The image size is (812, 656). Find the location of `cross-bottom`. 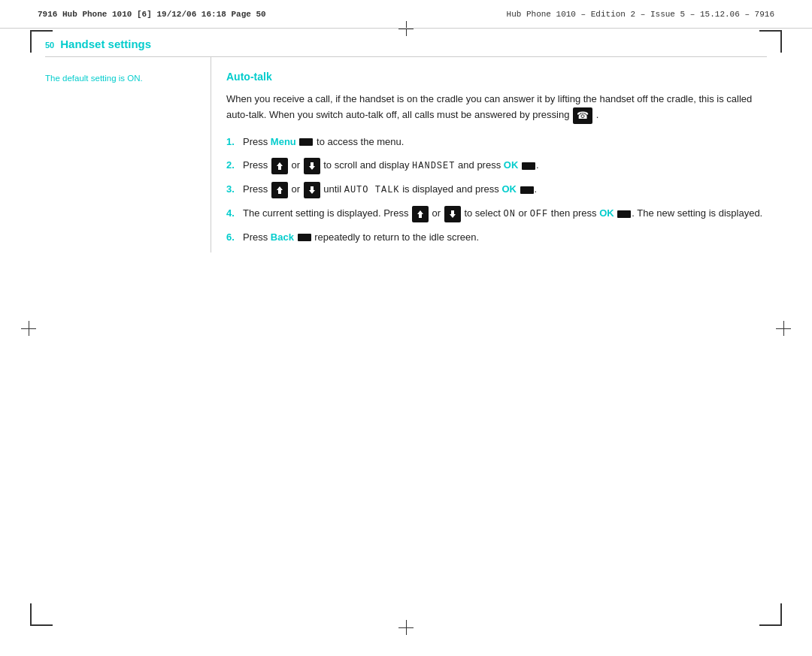

cross-bottom is located at coordinates (406, 627).